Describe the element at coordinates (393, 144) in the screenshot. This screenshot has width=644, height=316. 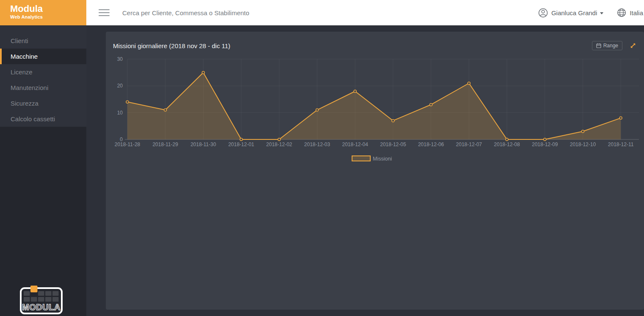
I see `x-tick-label: 2018-12-05` at that location.